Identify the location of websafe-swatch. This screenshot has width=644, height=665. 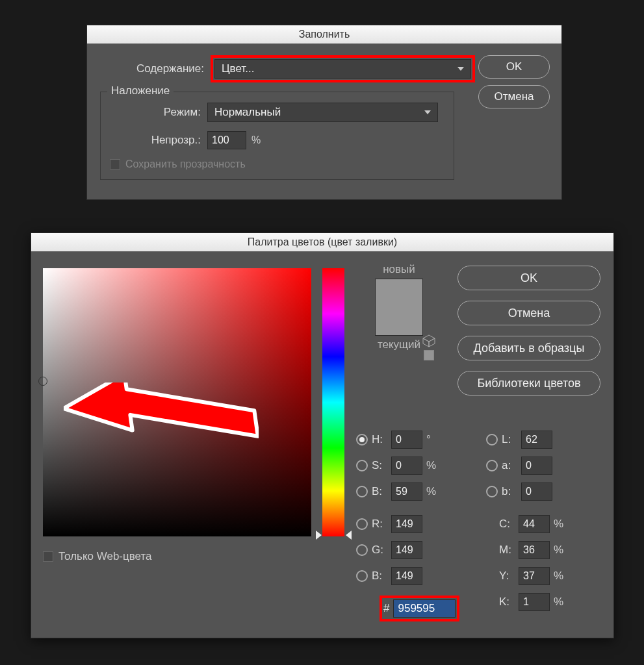
(429, 355).